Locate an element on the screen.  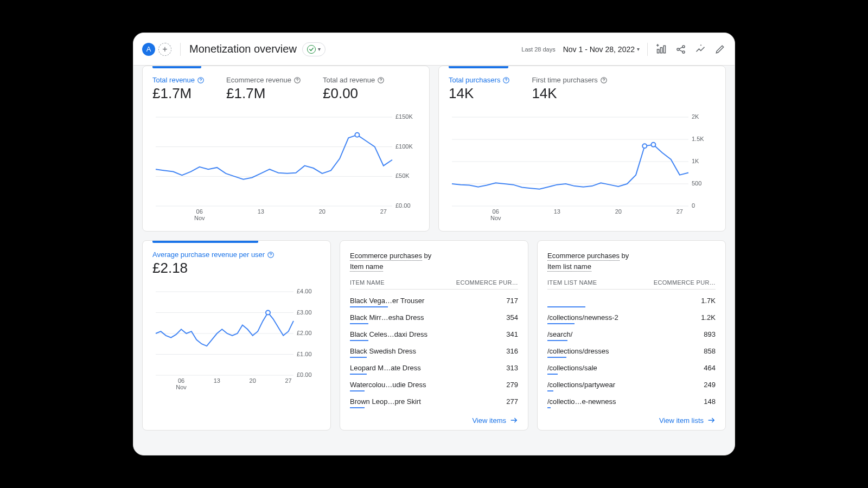
svg-text: 500 is located at coordinates (697, 183).